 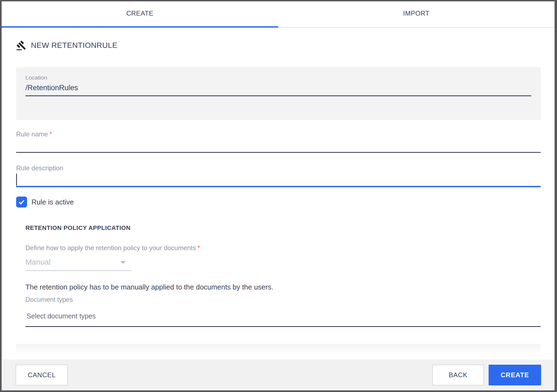 What do you see at coordinates (278, 349) in the screenshot?
I see `section-fade-divider` at bounding box center [278, 349].